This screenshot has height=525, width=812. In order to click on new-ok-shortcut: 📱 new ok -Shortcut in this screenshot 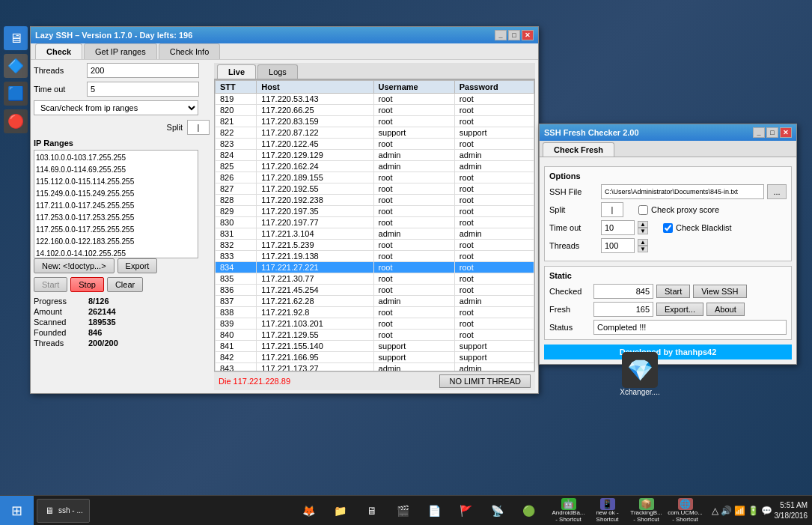, I will do `click(608, 511)`.